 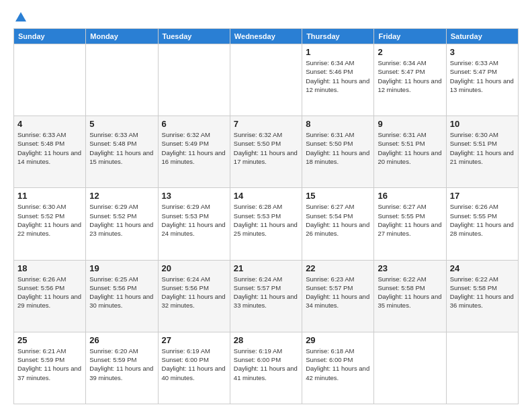 What do you see at coordinates (339, 81) in the screenshot?
I see `calendar-cell: 1Sunrise: 6:34 AM Sunset: 5:46 PM Daylig…` at bounding box center [339, 81].